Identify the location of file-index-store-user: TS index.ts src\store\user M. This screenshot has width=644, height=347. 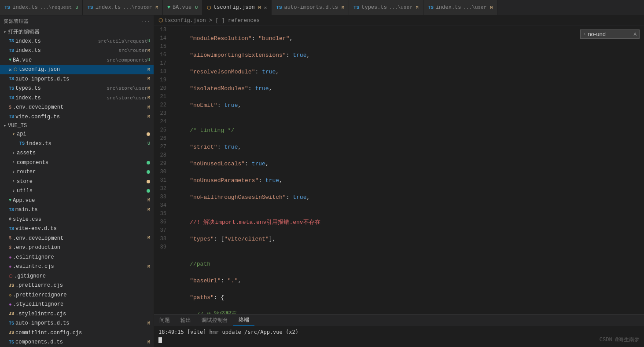
(77, 98).